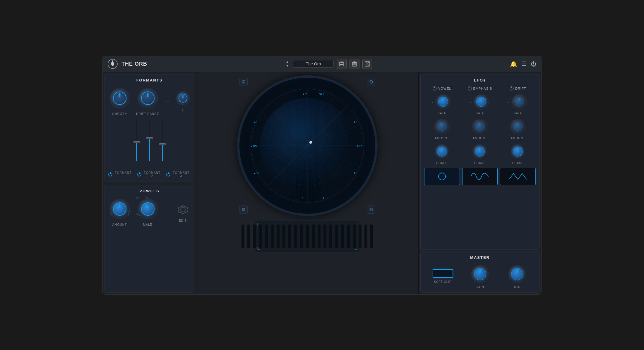 Image resolution: width=644 pixels, height=350 pixels. I want to click on randomize-button, so click(367, 64).